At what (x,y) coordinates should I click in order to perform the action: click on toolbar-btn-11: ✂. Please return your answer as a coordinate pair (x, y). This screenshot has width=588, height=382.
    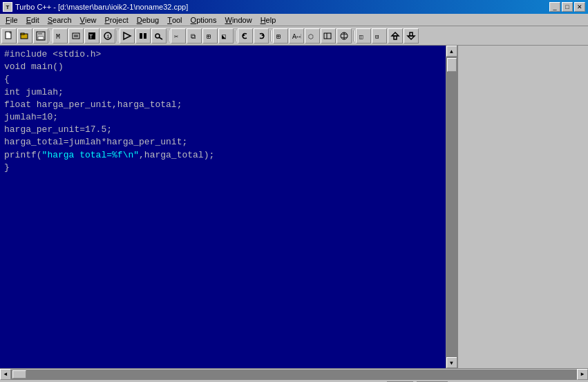
    Looking at the image, I should click on (178, 36).